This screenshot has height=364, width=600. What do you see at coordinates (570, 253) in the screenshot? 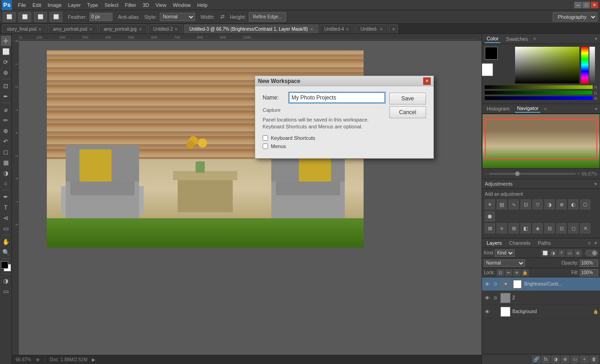
I see `filter-shape-icon: ▭` at bounding box center [570, 253].